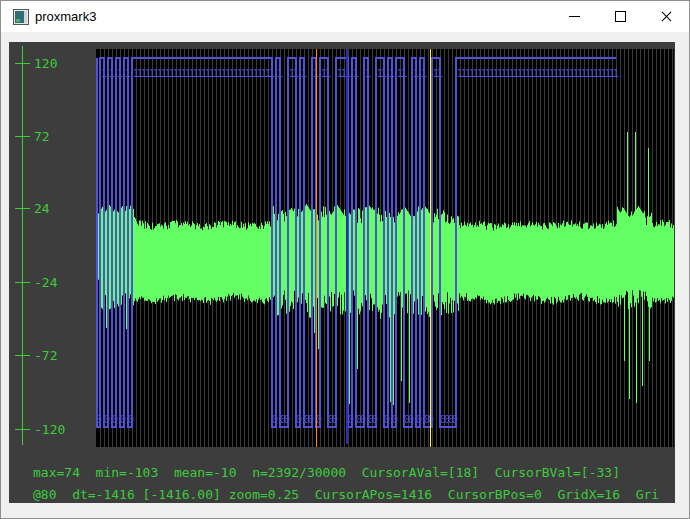  Describe the element at coordinates (22, 246) in the screenshot. I see `y-axis-line` at that location.